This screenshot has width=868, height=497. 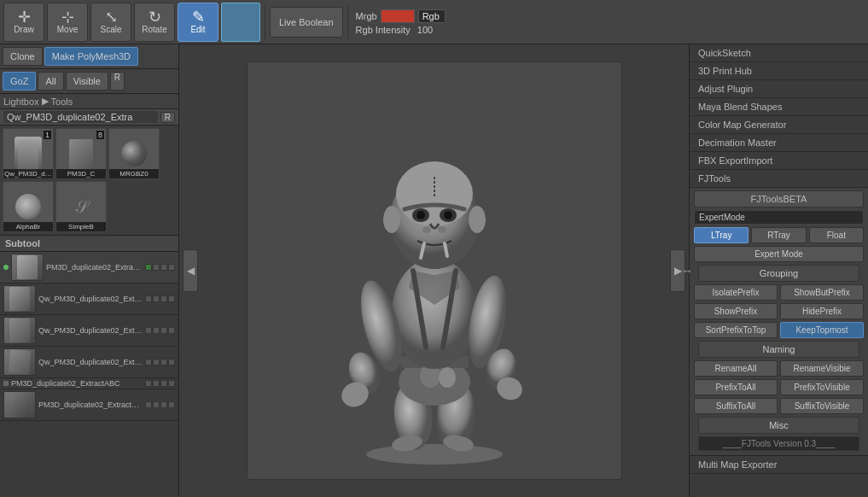 I want to click on all-btn: All, so click(x=50, y=81).